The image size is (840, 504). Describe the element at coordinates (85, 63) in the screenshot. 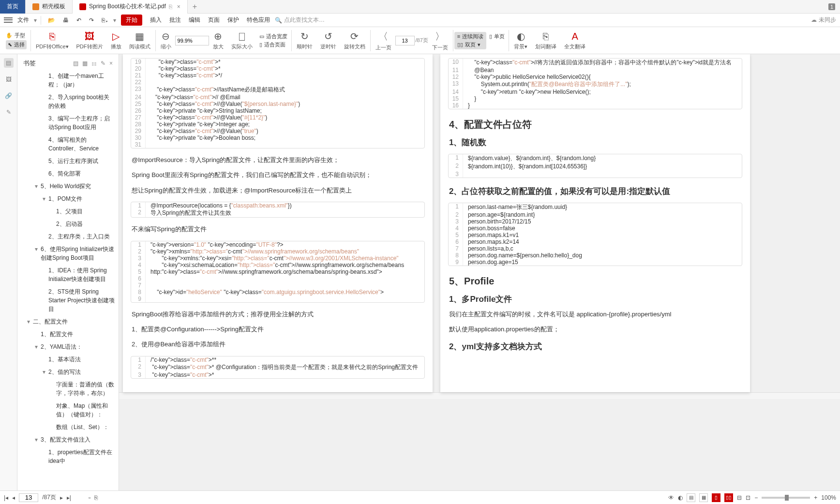

I see `bm-icon2: ▦` at that location.